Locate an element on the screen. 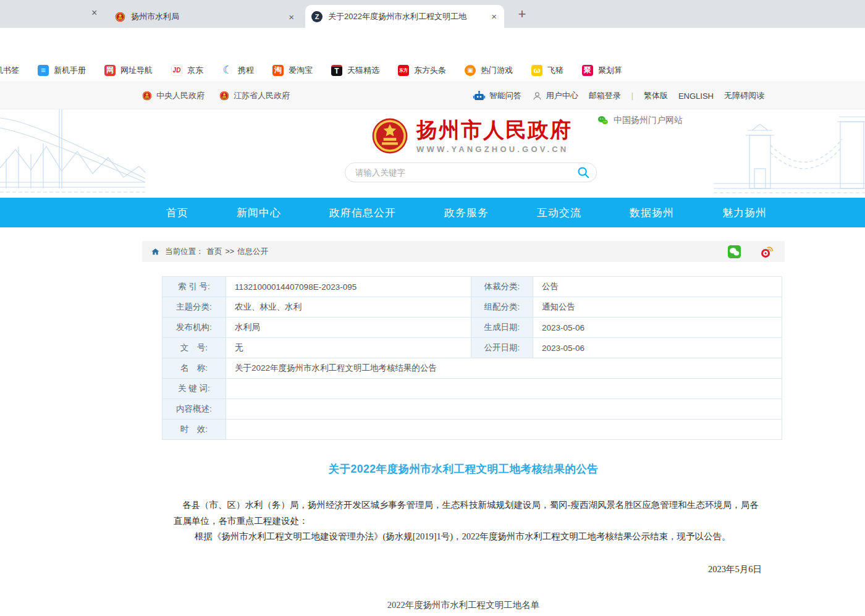 The image size is (865, 616). info-label: 组配分类: is located at coordinates (502, 308).